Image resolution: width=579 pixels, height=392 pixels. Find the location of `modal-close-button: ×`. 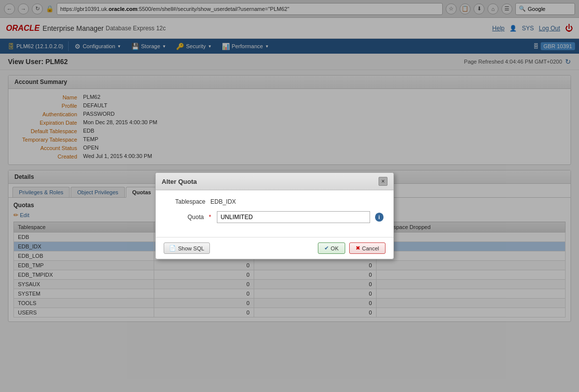

modal-close-button: × is located at coordinates (383, 181).